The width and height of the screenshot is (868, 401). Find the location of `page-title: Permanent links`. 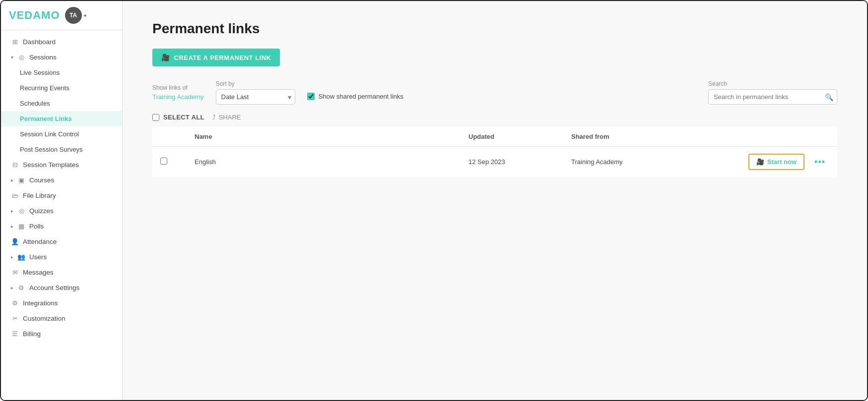

page-title: Permanent links is located at coordinates (495, 29).